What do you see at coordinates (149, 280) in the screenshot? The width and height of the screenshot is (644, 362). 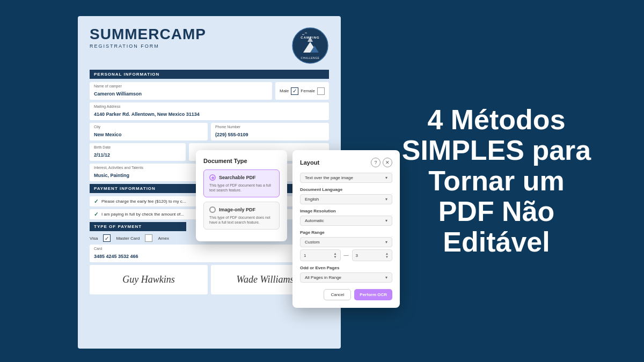 I see `signature-box-1: Guy Hawkins` at bounding box center [149, 280].